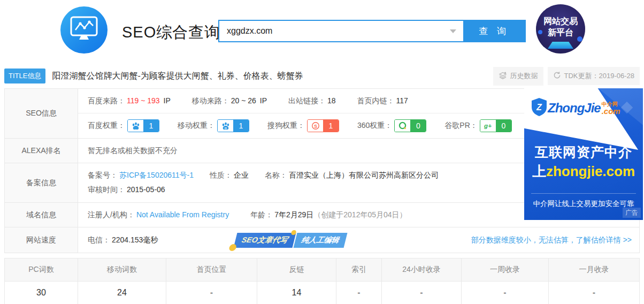 This screenshot has height=304, width=644. What do you see at coordinates (561, 29) in the screenshot?
I see `site-trade-platform-badge: 网站交易 新平台` at bounding box center [561, 29].